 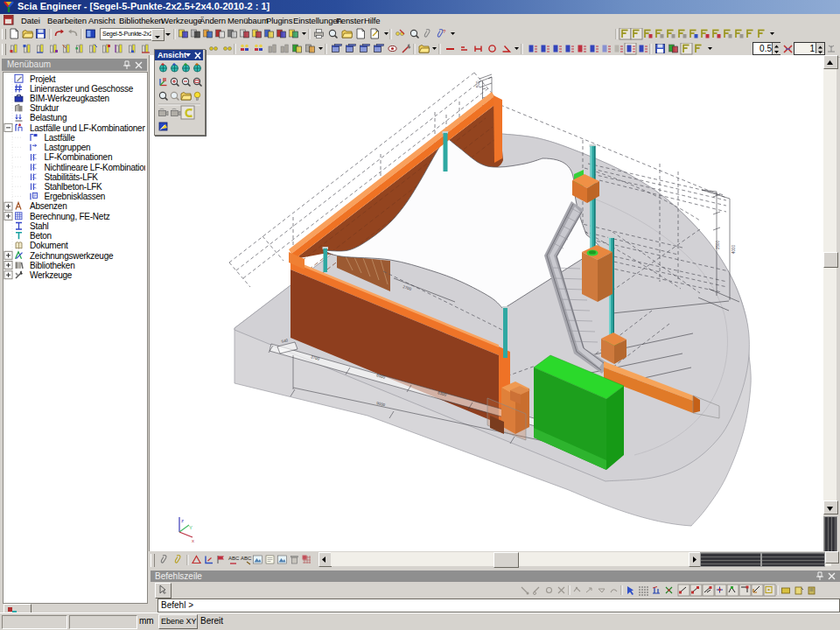 I want to click on svg-text: Projekt, so click(x=43, y=79).